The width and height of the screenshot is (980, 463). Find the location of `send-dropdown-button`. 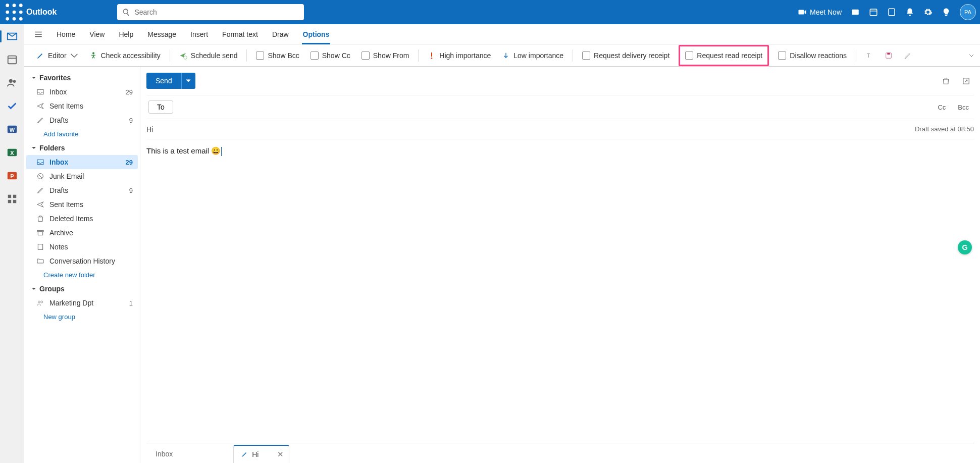

send-dropdown-button is located at coordinates (188, 81).